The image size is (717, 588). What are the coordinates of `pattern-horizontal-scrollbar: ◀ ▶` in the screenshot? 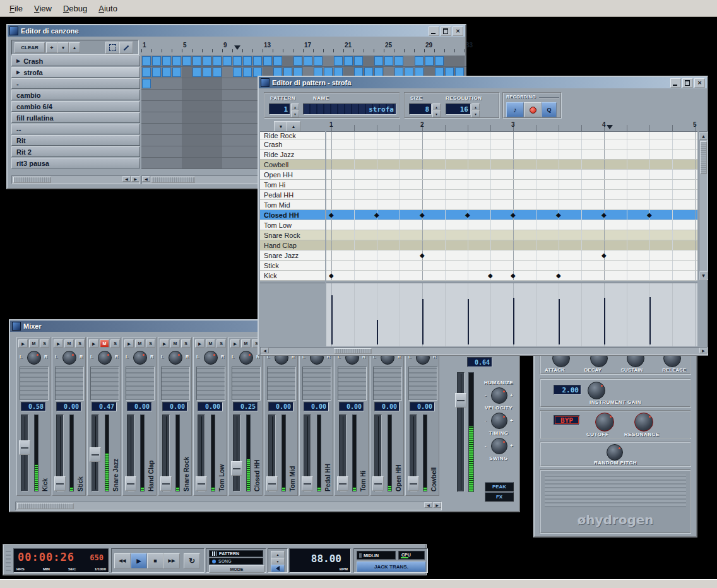 It's located at (484, 351).